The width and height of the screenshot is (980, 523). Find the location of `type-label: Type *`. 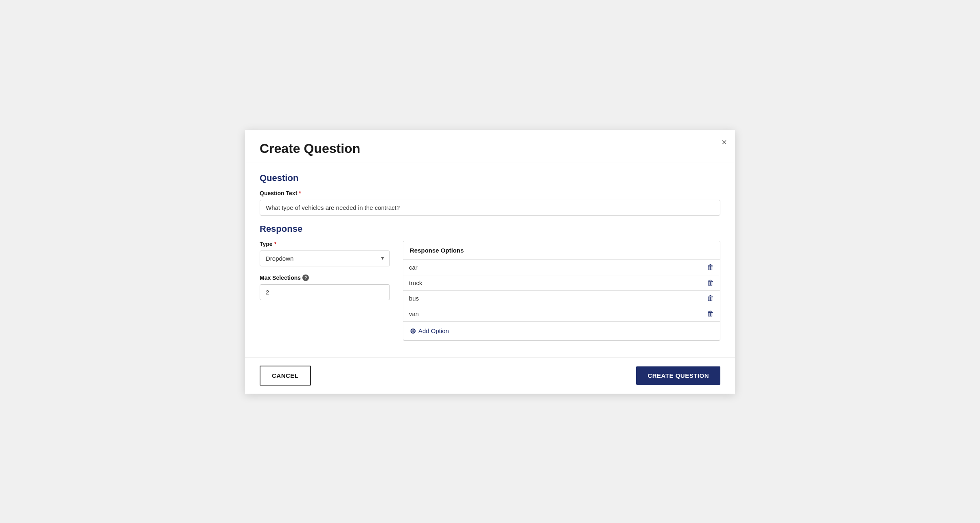

type-label: Type * is located at coordinates (325, 244).